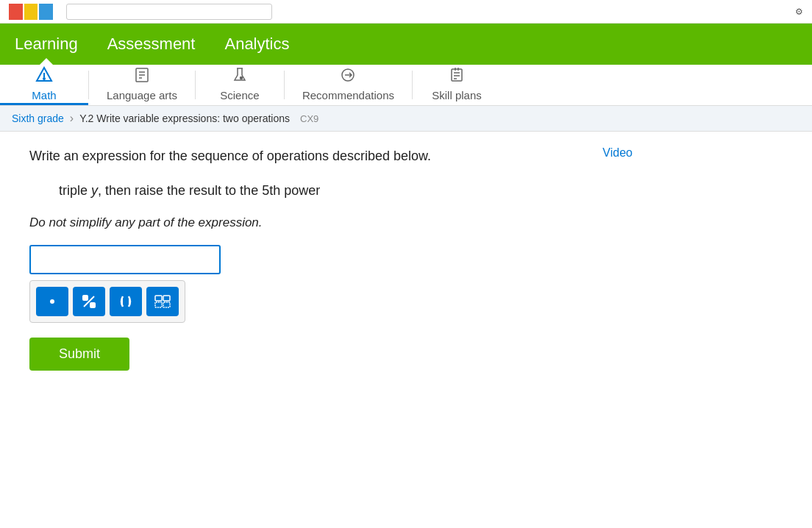 This screenshot has width=812, height=528. I want to click on math-btn-parentheses, so click(126, 302).